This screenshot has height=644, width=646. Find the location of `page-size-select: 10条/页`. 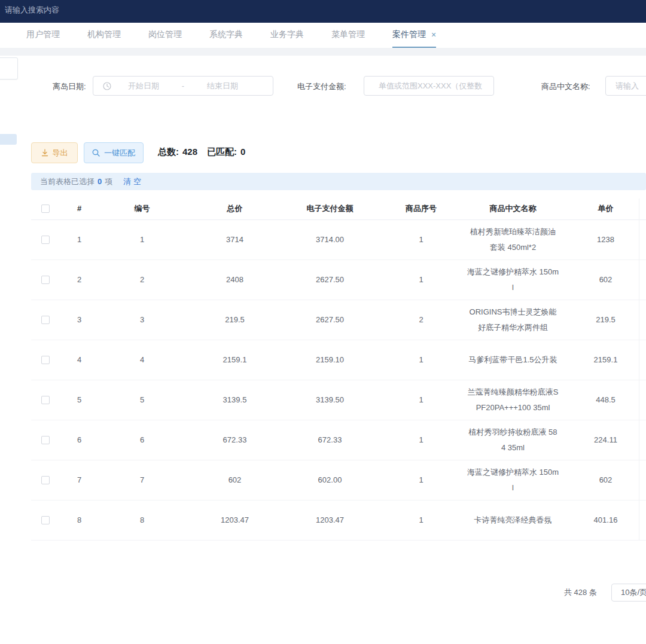

page-size-select: 10条/页 is located at coordinates (629, 593).